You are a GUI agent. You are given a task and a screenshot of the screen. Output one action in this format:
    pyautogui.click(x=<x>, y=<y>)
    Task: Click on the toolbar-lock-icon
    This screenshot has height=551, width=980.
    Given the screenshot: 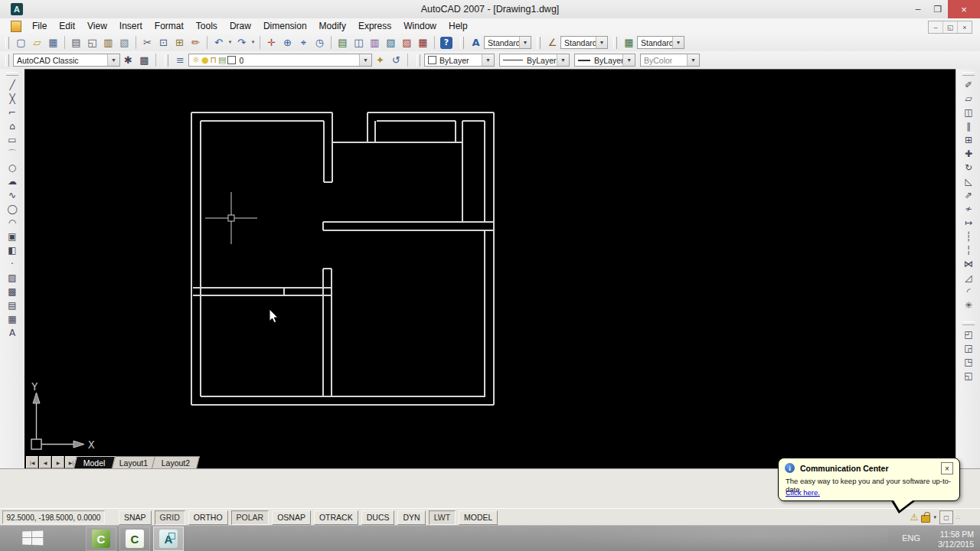 What is the action you would take?
    pyautogui.click(x=926, y=519)
    